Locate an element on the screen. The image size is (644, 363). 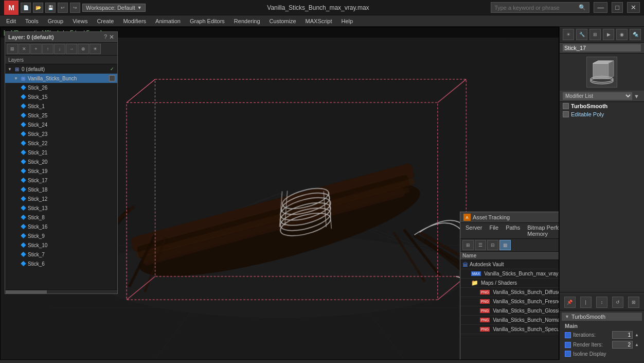
layer-tool-7: ⊕ is located at coordinates (83, 49).